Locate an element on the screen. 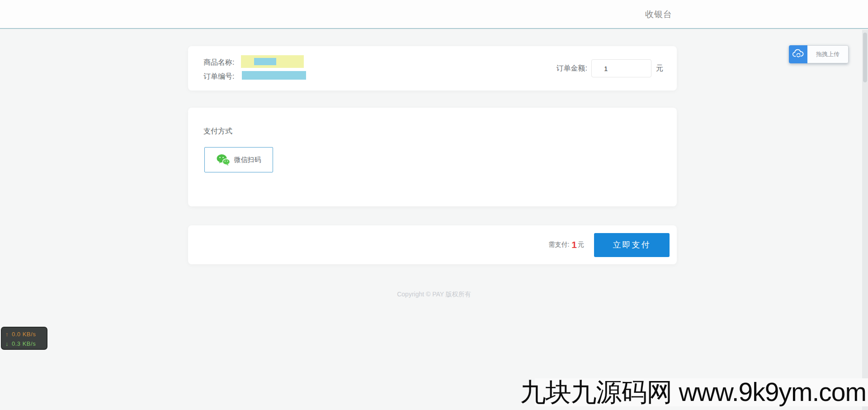 This screenshot has height=410, width=868. payment-methods-title: 支付方式 is located at coordinates (218, 131).